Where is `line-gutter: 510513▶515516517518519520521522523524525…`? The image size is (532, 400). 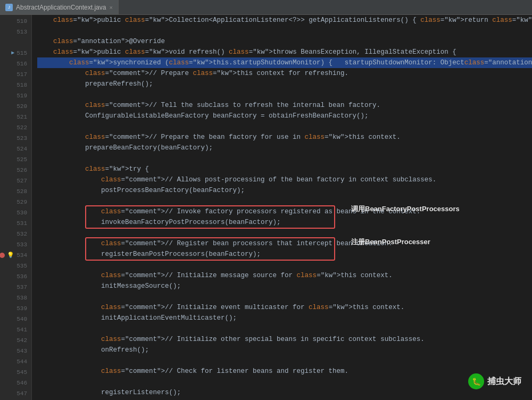 line-gutter: 510513▶515516517518519520521522523524525… is located at coordinates (16, 207).